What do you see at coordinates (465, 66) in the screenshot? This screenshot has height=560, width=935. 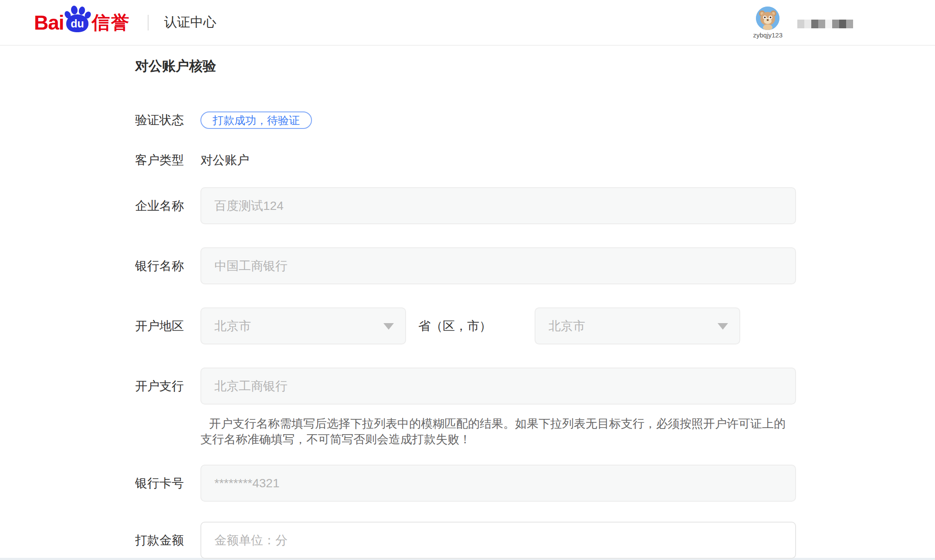 I see `page-title: 对公账户核验` at bounding box center [465, 66].